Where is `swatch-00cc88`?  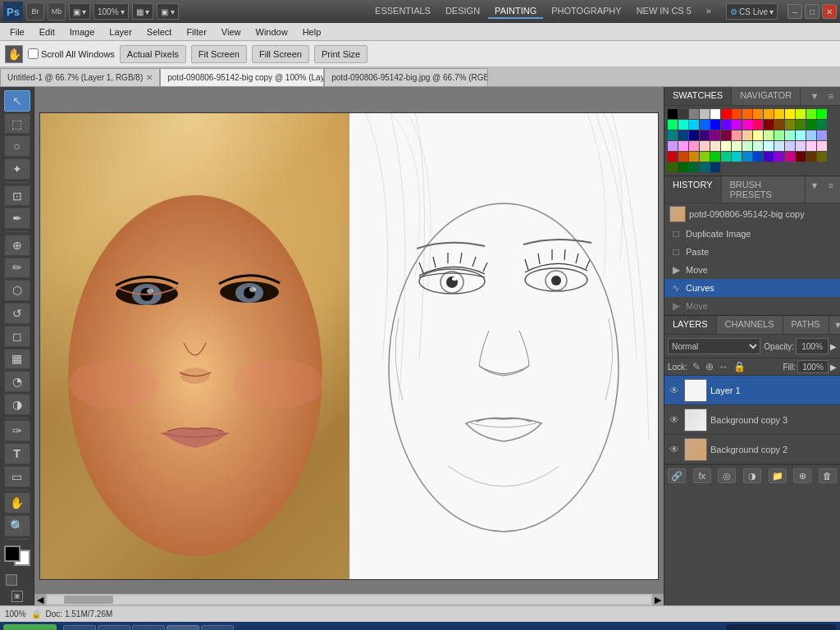
swatch-00cc88 is located at coordinates (726, 157).